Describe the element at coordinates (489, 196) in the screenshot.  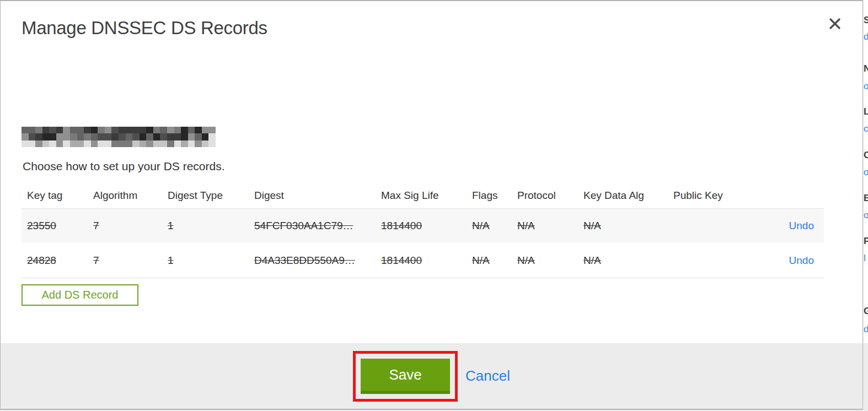
I see `col-header-flags: Flags` at that location.